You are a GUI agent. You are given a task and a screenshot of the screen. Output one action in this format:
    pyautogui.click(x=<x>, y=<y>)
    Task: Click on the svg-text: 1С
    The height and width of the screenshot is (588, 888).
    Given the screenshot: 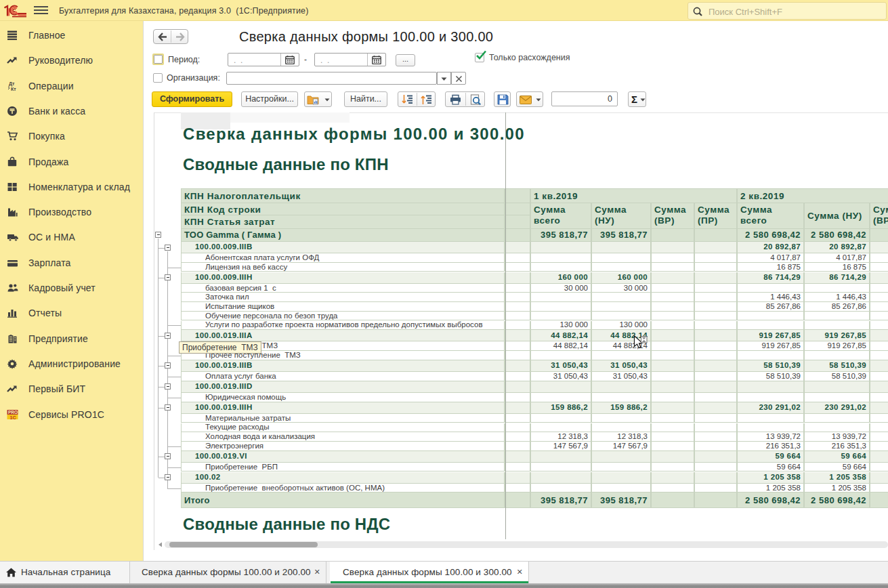 What is the action you would take?
    pyautogui.click(x=14, y=417)
    